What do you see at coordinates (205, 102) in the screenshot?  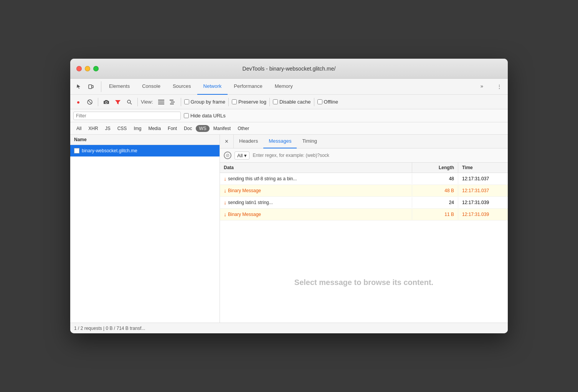 I see `group-by-frame-label: Group by frame` at bounding box center [205, 102].